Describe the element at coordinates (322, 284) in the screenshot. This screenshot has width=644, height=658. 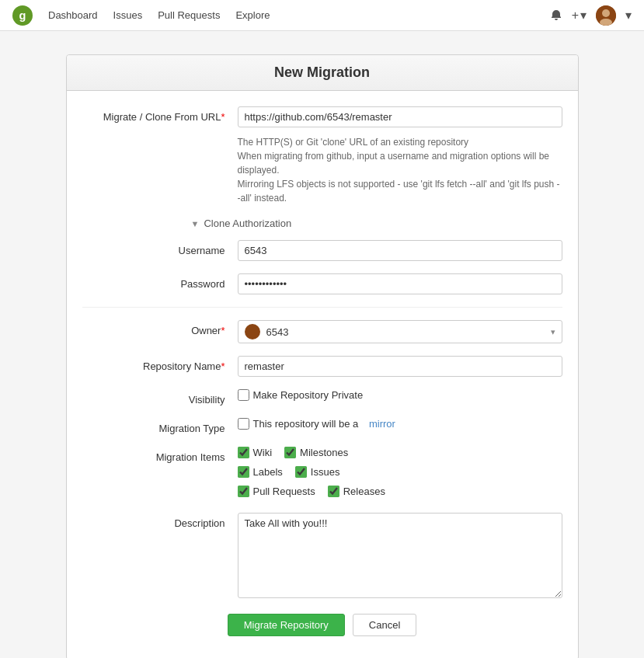
I see `password-group: Password` at that location.